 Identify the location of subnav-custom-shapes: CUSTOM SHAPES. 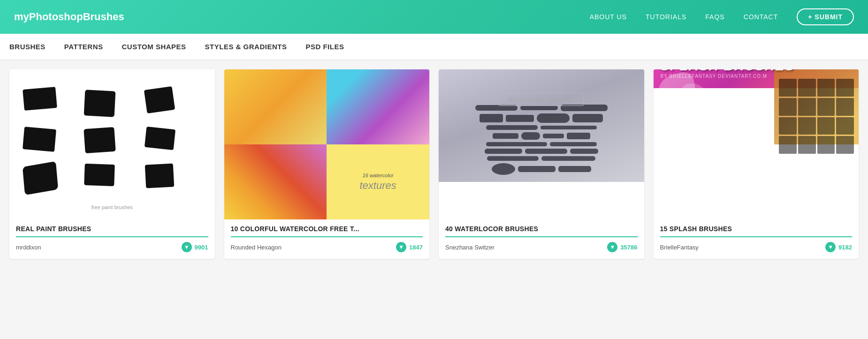
(154, 47).